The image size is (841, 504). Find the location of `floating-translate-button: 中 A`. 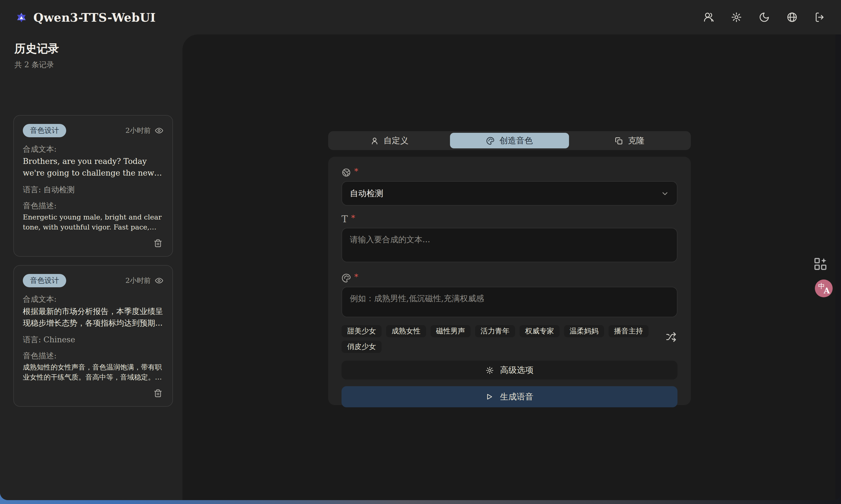

floating-translate-button: 中 A is located at coordinates (824, 288).